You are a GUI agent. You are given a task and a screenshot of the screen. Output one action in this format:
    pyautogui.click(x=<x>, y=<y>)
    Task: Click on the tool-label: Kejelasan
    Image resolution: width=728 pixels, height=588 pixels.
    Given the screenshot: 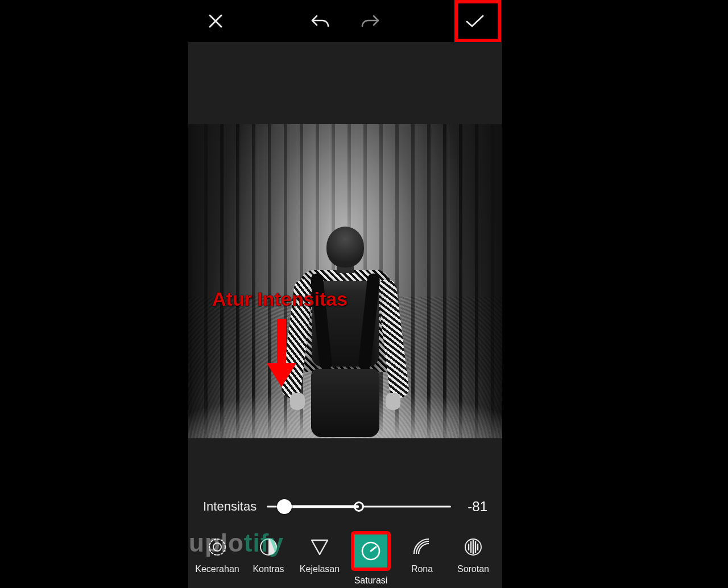 What is the action you would take?
    pyautogui.click(x=320, y=569)
    